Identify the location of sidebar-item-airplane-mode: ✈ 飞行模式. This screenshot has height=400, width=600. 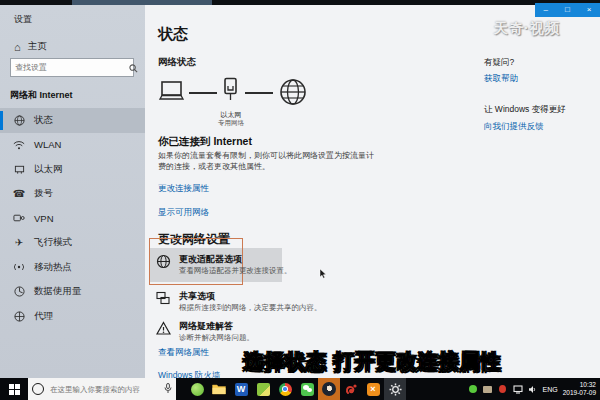
(72, 244).